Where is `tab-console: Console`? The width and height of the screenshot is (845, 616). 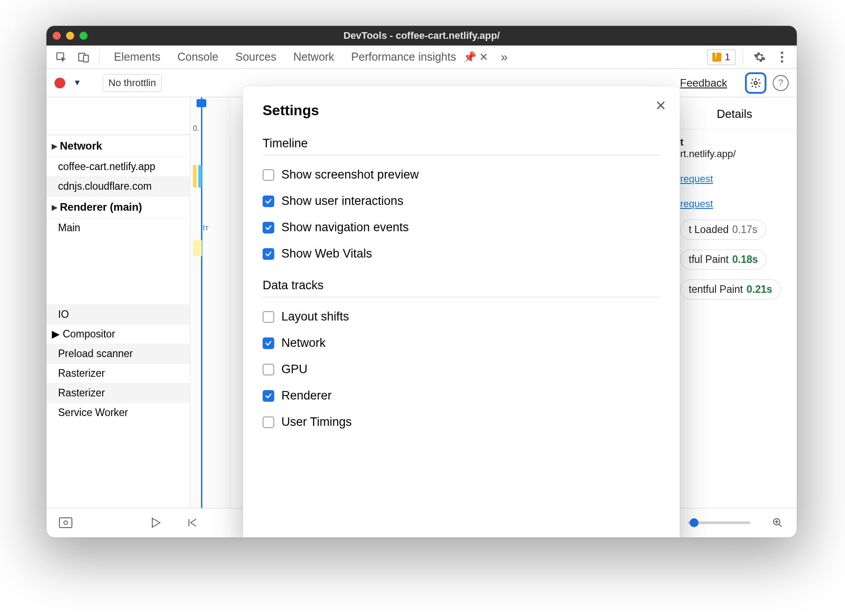 tab-console: Console is located at coordinates (198, 57).